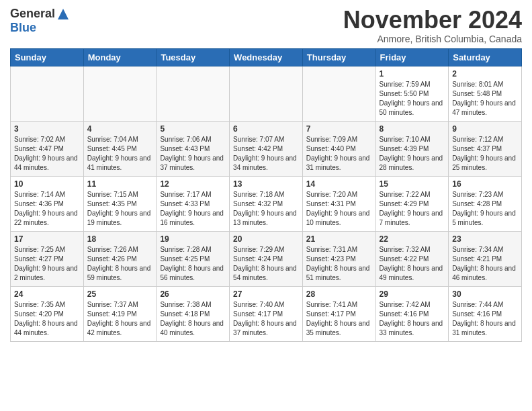 This screenshot has width=532, height=411. What do you see at coordinates (485, 154) in the screenshot?
I see `day-info: Sunrise: 7:12 AM Sunset: 4:37 PM Dayligh…` at bounding box center [485, 154].